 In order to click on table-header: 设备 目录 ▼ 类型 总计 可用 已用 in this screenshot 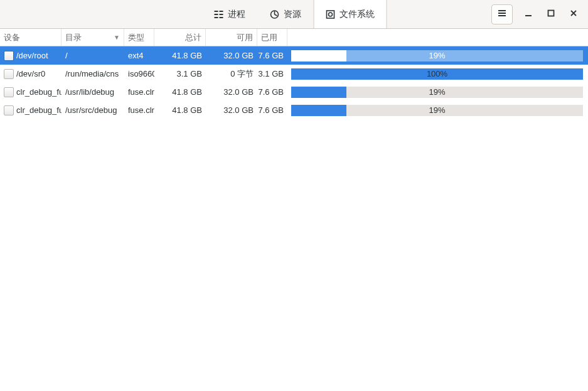, I will do `click(294, 38)`.